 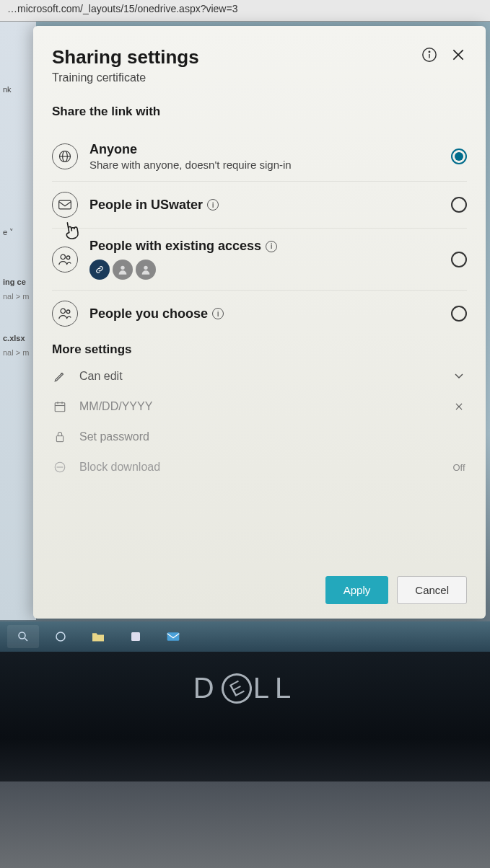 I want to click on block-download-toggle: Block download Off, so click(x=260, y=467).